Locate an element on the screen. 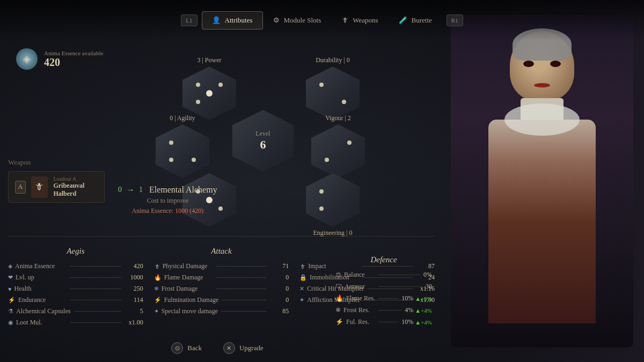  top-navigation: L1 👤 Attributes ⚙ Module Slots 🗡 Weapons… is located at coordinates (322, 20).